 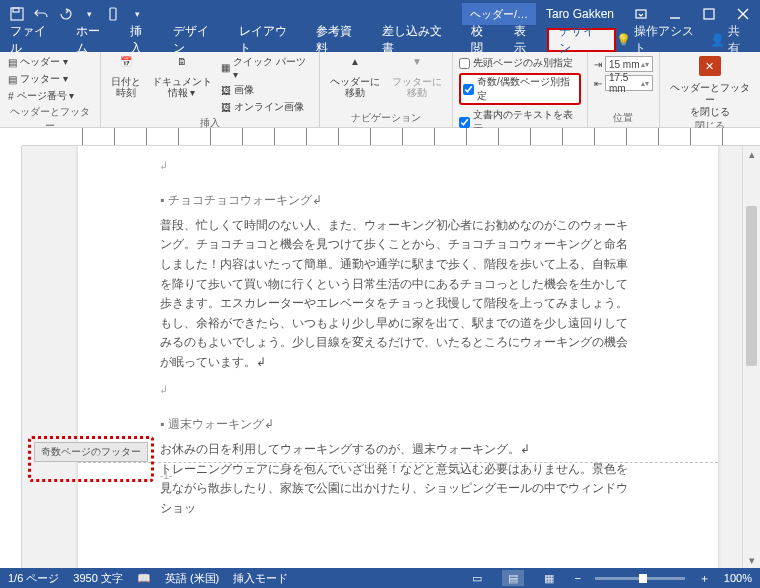 What do you see at coordinates (710, 90) in the screenshot?
I see `group-close: ✕ ヘッダーとフッターを閉じる 閉じる` at bounding box center [710, 90].